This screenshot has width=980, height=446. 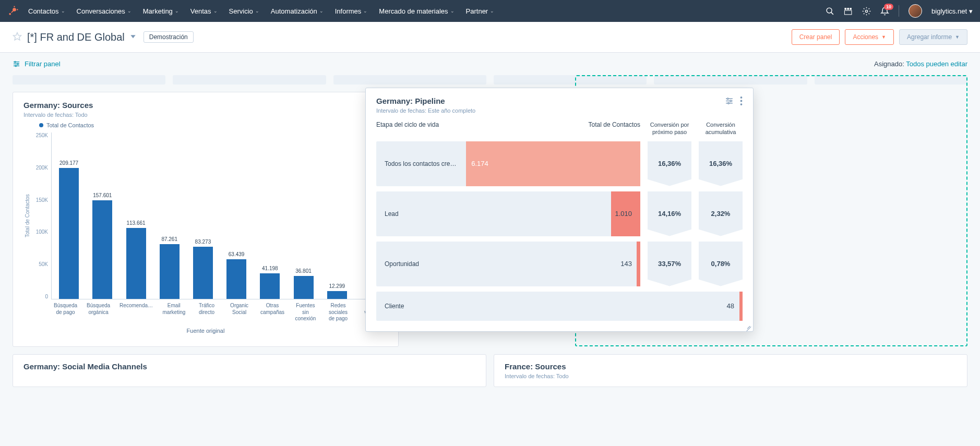 What do you see at coordinates (848, 11) in the screenshot?
I see `marketplace-icon` at bounding box center [848, 11].